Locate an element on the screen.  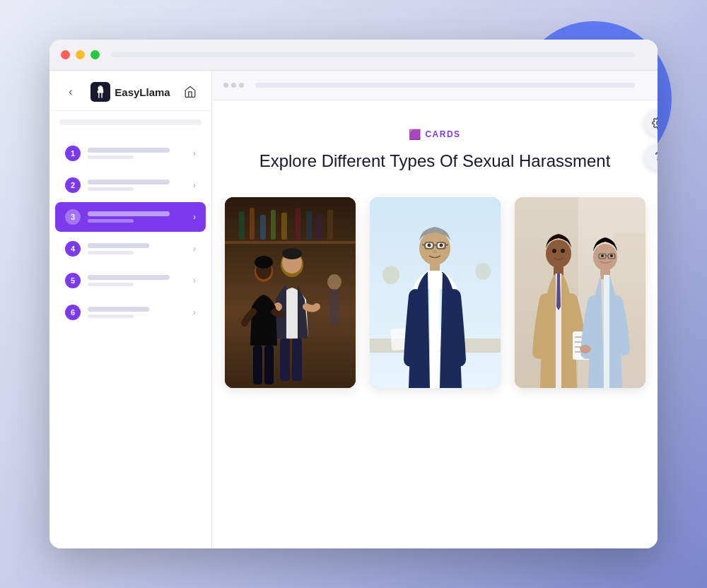
item-2-line-sub is located at coordinates (110, 189).